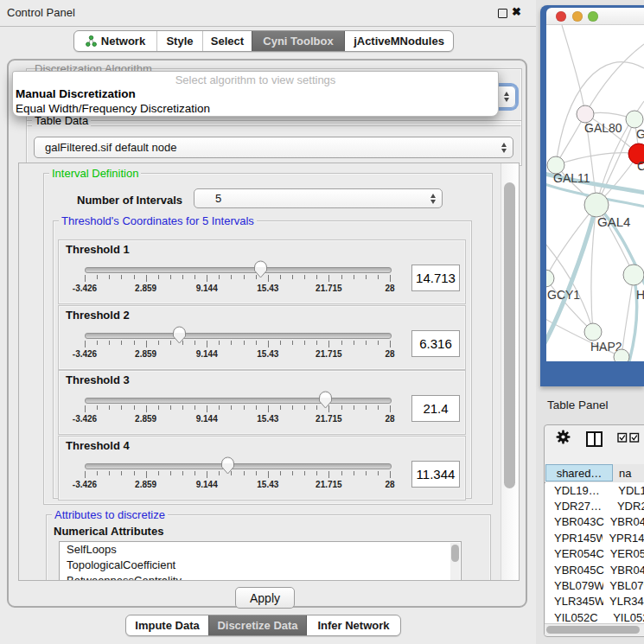  Describe the element at coordinates (595, 554) in the screenshot. I see `table-row: YER054CYER054C` at that location.